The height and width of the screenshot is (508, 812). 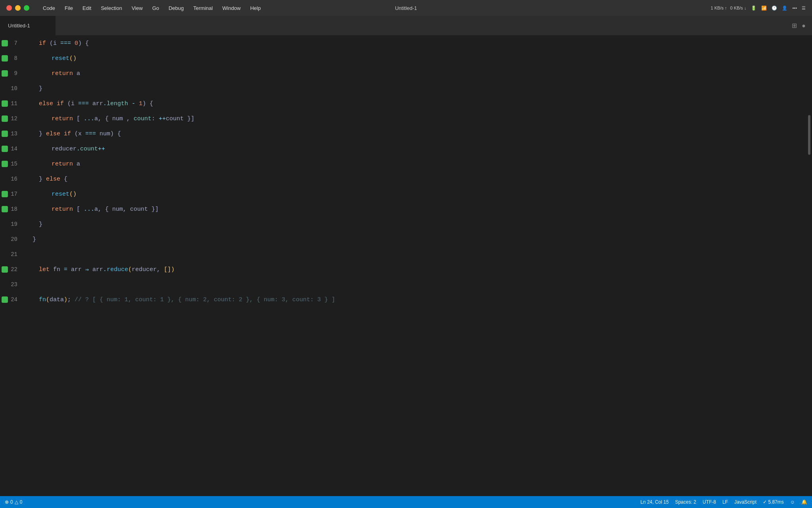 I want to click on network-speed: 1 KB/s ↑0 KB/s ↓, so click(x=729, y=8).